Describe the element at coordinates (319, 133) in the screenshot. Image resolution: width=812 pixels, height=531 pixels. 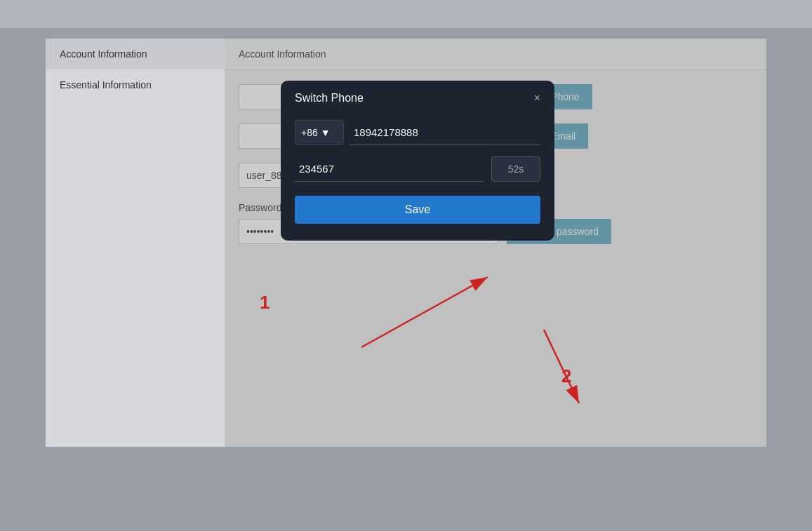
I see `country-code-select: +86 ▼` at that location.